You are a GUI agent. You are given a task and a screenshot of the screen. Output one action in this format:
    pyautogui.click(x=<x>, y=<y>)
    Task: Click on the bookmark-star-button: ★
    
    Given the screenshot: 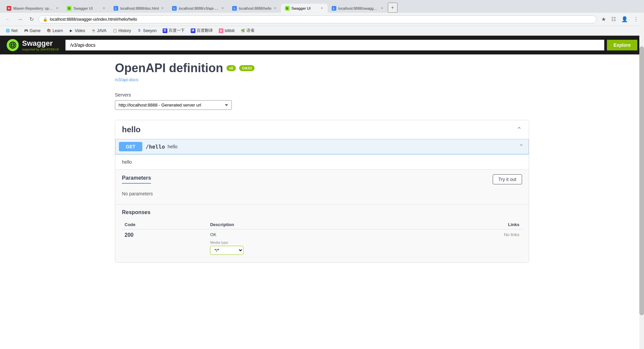 What is the action you would take?
    pyautogui.click(x=604, y=19)
    